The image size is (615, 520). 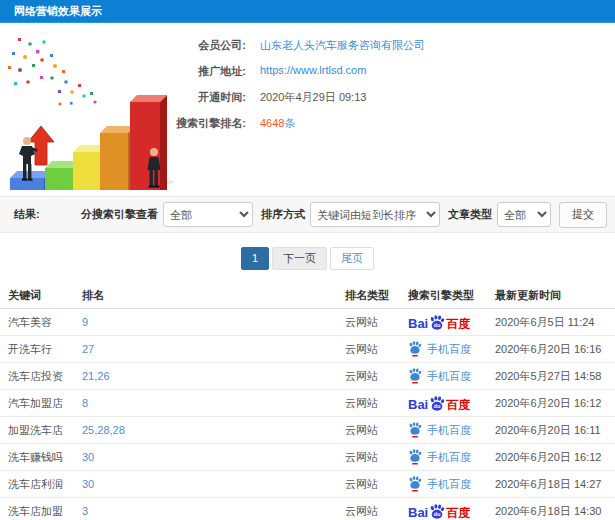 What do you see at coordinates (308, 350) in the screenshot?
I see `table-row: 开洗车行 27 云网站 手机百度 2020年6月20日 16:16` at bounding box center [308, 350].